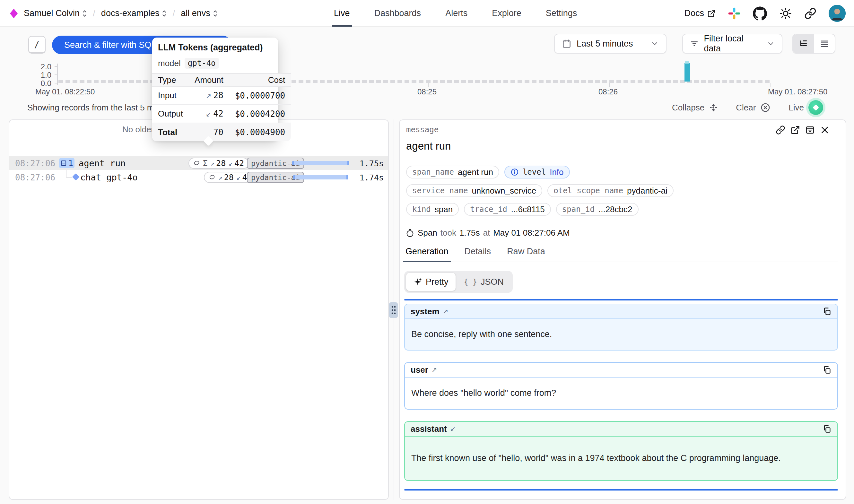 The height and width of the screenshot is (504, 854). I want to click on x-tick-label-start: May 01. 08:22:50, so click(65, 92).